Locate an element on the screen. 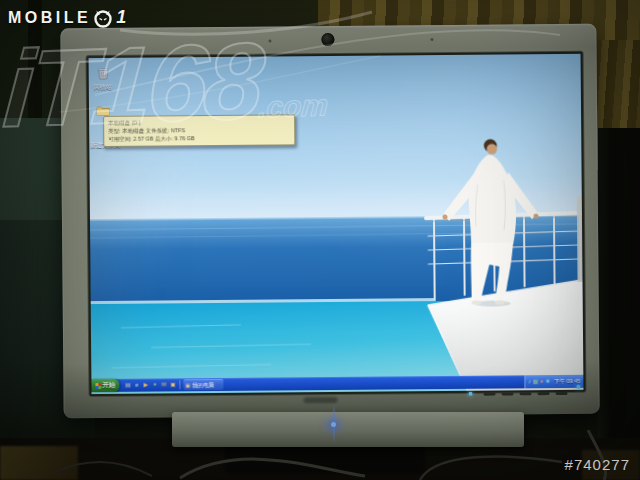  media-player-icon: ▶ is located at coordinates (146, 386).